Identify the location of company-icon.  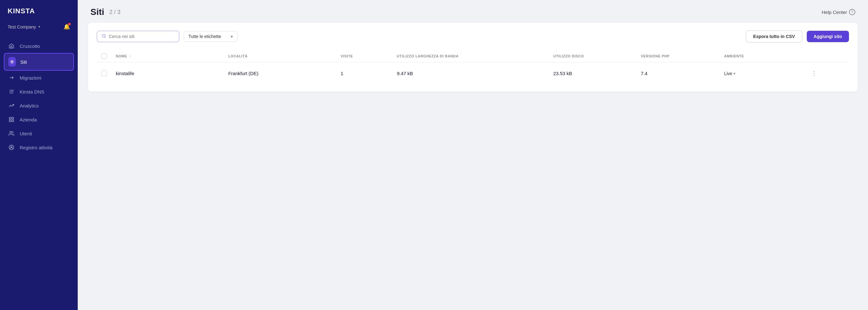
(11, 120).